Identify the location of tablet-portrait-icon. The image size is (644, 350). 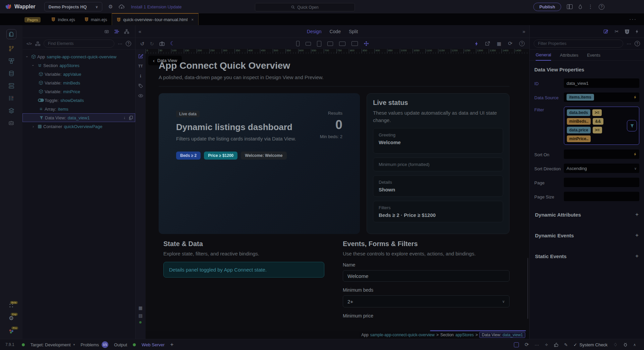
(319, 44).